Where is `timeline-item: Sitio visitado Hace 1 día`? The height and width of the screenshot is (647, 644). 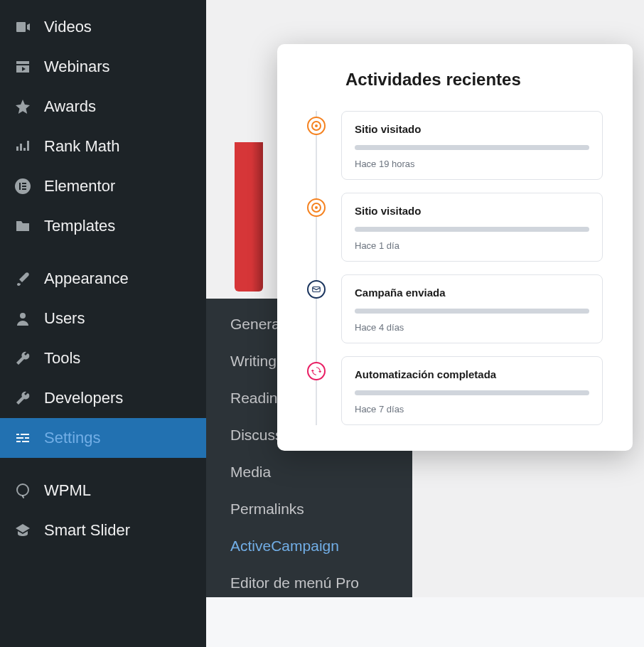 timeline-item: Sitio visitado Hace 1 día is located at coordinates (455, 228).